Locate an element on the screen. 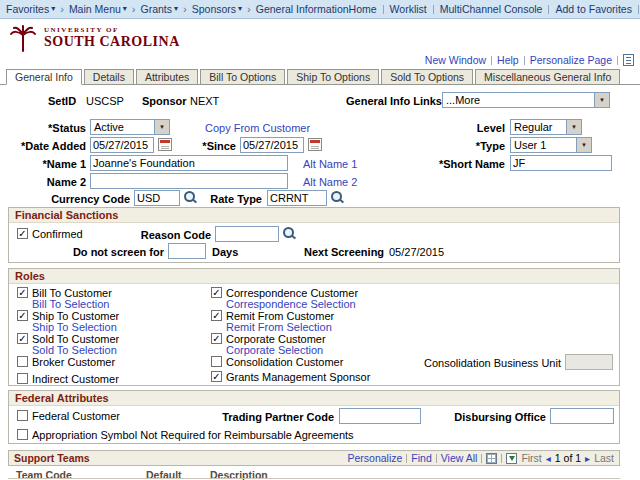 The height and width of the screenshot is (480, 640). roles-title: Roles is located at coordinates (30, 276).